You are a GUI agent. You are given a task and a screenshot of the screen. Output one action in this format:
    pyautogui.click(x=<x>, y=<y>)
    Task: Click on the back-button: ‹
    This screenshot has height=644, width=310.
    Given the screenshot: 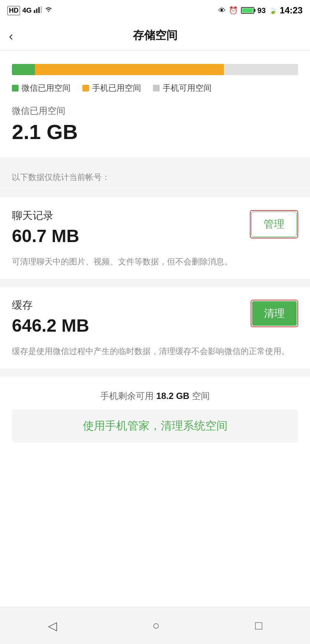 What is the action you would take?
    pyautogui.click(x=11, y=36)
    